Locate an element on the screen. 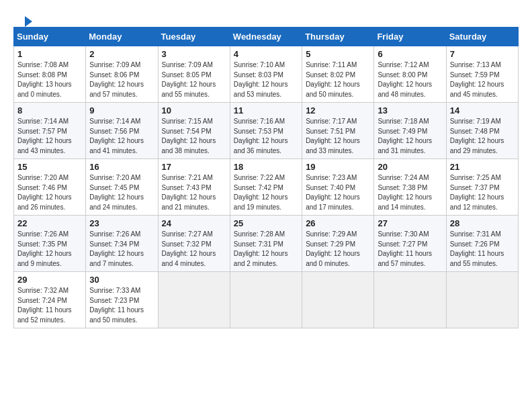 Image resolution: width=532 pixels, height=411 pixels. daylight-text: Daylight: 11 hours and 50 minutes. is located at coordinates (117, 315).